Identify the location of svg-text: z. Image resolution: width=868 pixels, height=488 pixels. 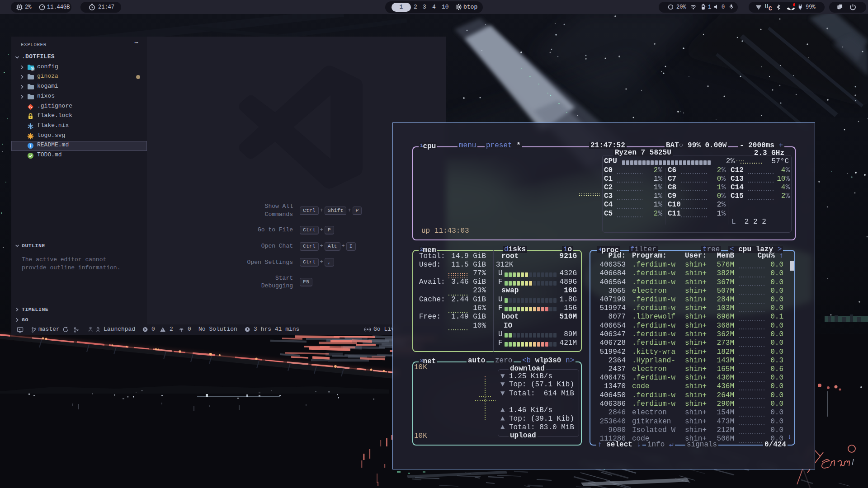
(706, 6).